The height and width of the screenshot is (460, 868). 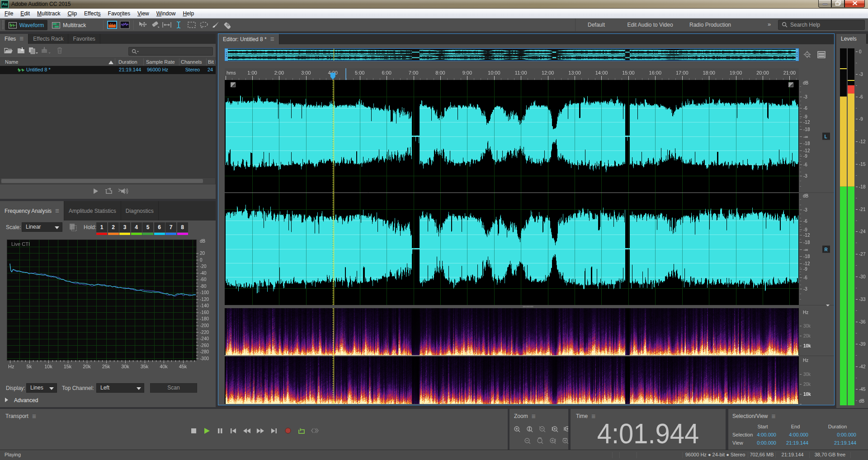 I want to click on analysis-tab-frequency-analysis: Frequency Analysis☰, so click(x=32, y=211).